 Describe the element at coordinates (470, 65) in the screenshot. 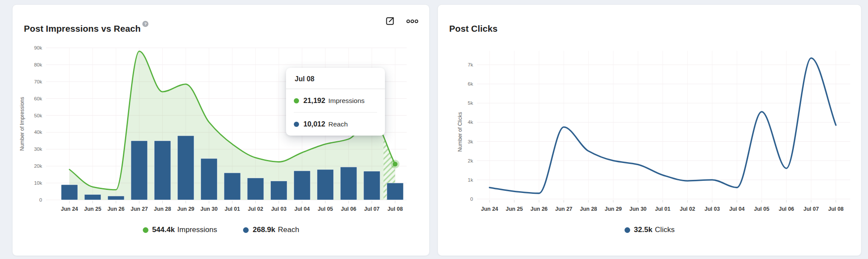

I see `y-tick-label: 7k` at that location.